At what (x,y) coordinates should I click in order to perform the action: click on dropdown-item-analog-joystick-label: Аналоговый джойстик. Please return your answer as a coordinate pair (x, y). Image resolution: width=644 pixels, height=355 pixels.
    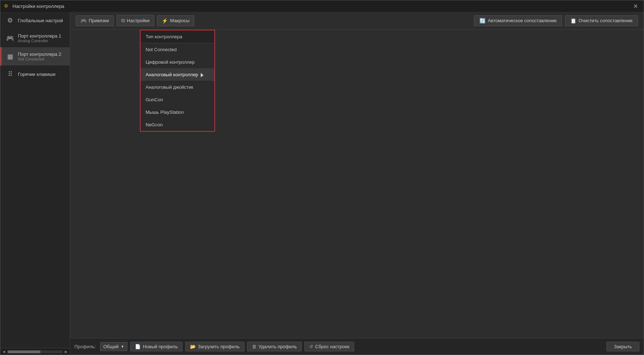
    Looking at the image, I should click on (170, 87).